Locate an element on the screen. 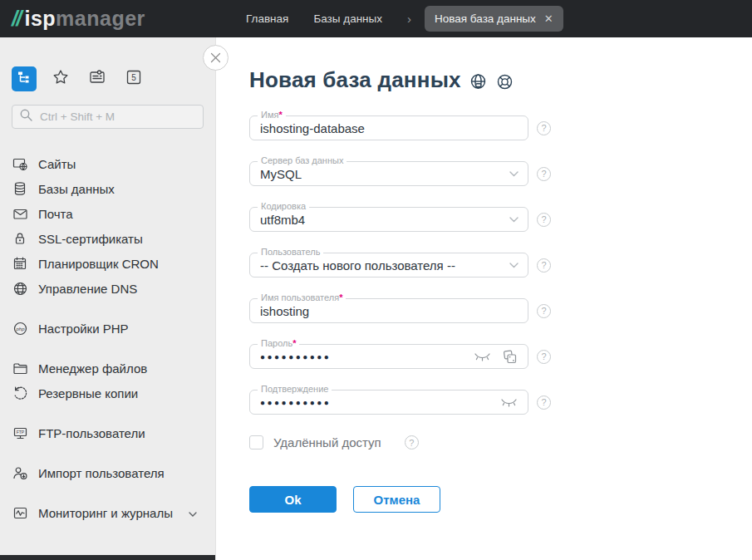  search-input is located at coordinates (111, 116).